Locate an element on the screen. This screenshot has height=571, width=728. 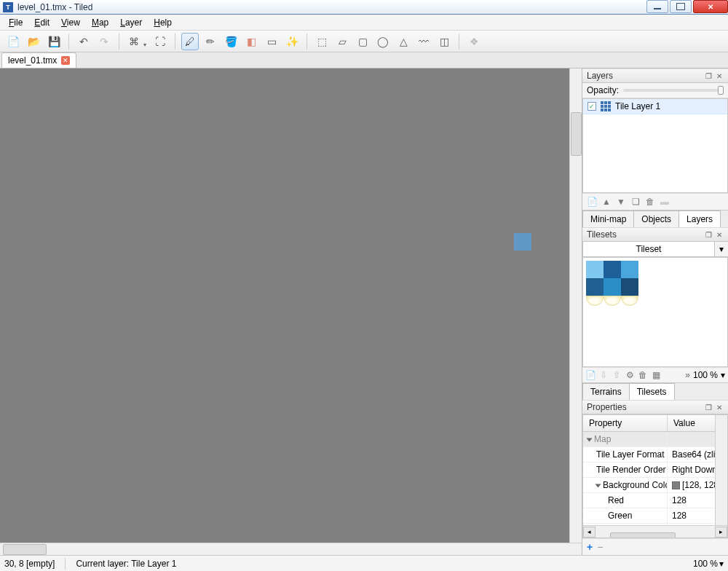
tab-objects: Objects is located at coordinates (657, 218).